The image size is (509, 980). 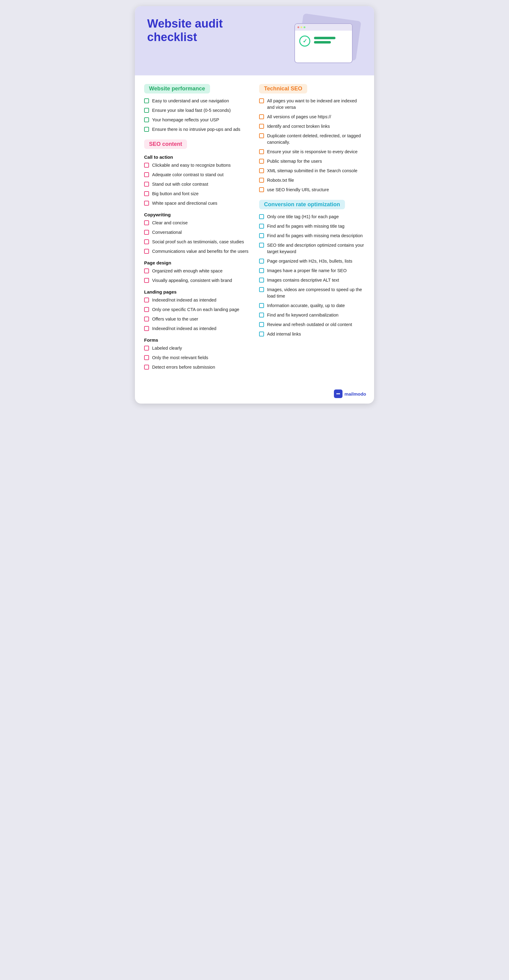 What do you see at coordinates (167, 232) in the screenshot?
I see `item-text: Conversational` at bounding box center [167, 232].